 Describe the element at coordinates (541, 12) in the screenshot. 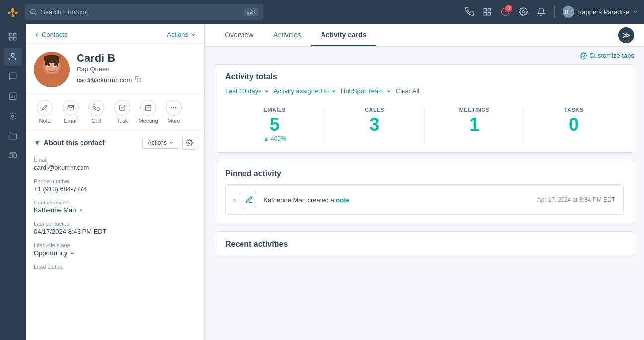

I see `bell-icon` at that location.